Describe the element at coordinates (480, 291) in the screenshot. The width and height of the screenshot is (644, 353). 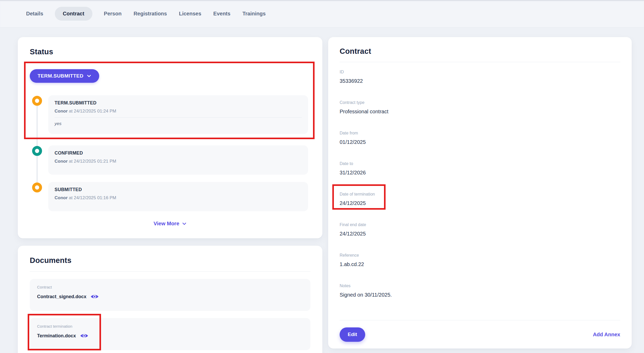
I see `field-notes: Notes Signed on 30/11/2025.` at that location.